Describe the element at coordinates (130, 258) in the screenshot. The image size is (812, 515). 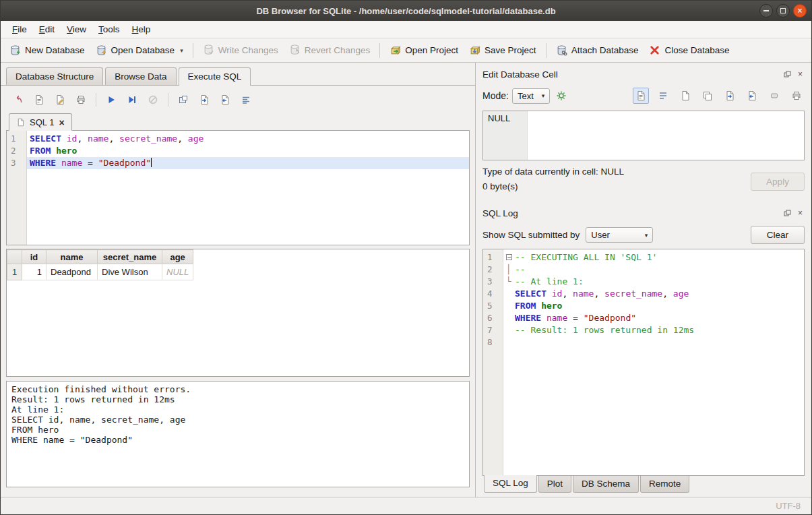
I see `column-header-secret-name: secret_name` at that location.